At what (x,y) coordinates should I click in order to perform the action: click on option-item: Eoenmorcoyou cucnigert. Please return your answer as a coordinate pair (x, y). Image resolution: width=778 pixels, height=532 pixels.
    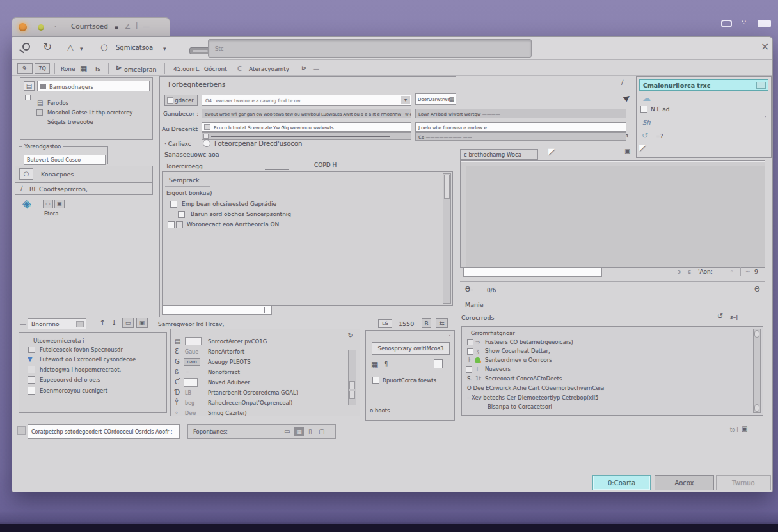
    Looking at the image, I should click on (74, 391).